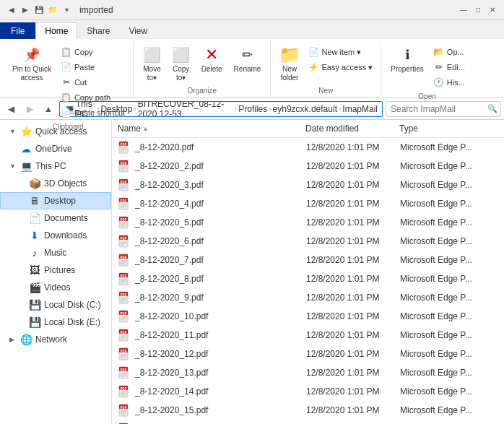  What do you see at coordinates (56, 322) in the screenshot?
I see `sidebar-item-local-disk-e: 💾 Local Disk (E:)` at bounding box center [56, 322].